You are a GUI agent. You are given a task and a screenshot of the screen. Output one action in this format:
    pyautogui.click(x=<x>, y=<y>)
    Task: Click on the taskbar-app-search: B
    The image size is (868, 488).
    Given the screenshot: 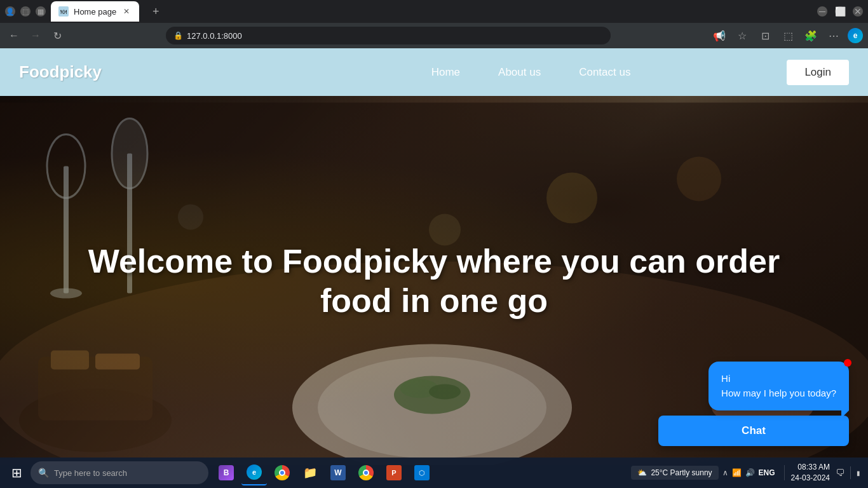 What is the action you would take?
    pyautogui.click(x=226, y=473)
    